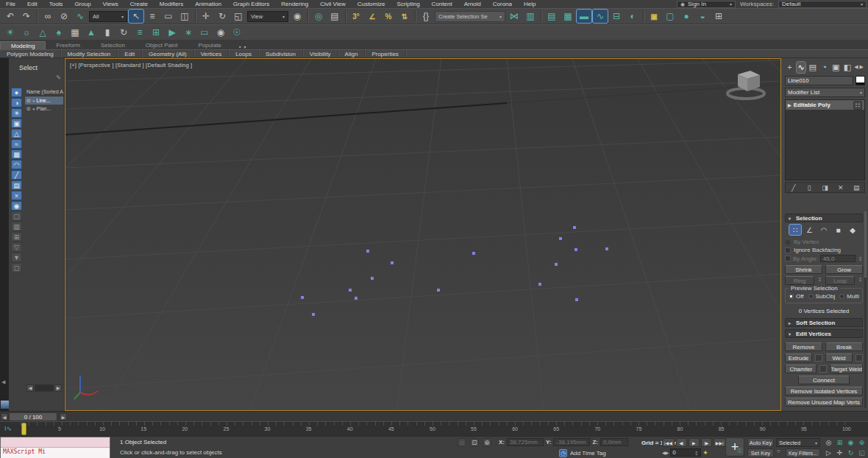 Image resolution: width=868 pixels, height=458 pixels. I want to click on menu-item-file: File, so click(10, 4).